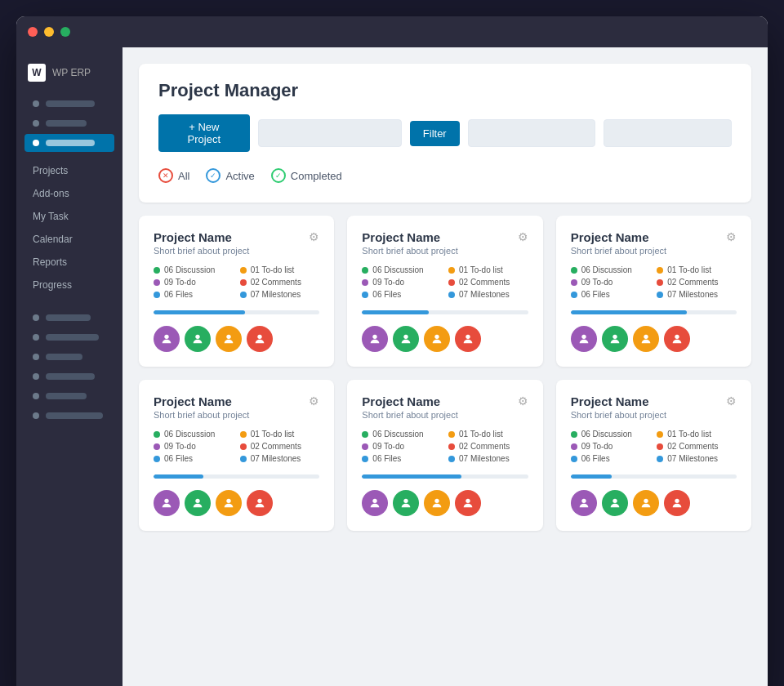 The height and width of the screenshot is (686, 784). I want to click on project-card-5: Project Name Short brief about project ⚙…, so click(444, 456).